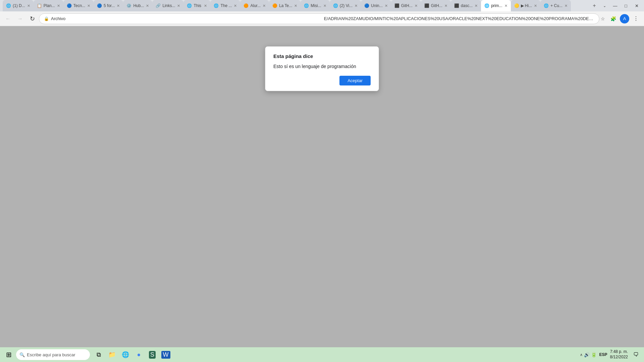 Image resolution: width=644 pixels, height=362 pixels. I want to click on tab-t19: 🌐 + Cu... ✕, so click(555, 6).